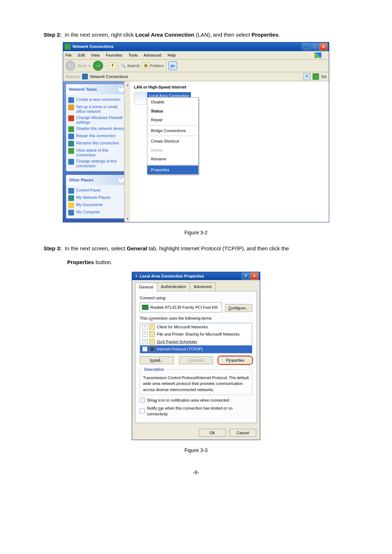 The height and width of the screenshot is (554, 392). What do you see at coordinates (196, 411) in the screenshot?
I see `notify-row: Notify me when this connection has limit…` at bounding box center [196, 411].